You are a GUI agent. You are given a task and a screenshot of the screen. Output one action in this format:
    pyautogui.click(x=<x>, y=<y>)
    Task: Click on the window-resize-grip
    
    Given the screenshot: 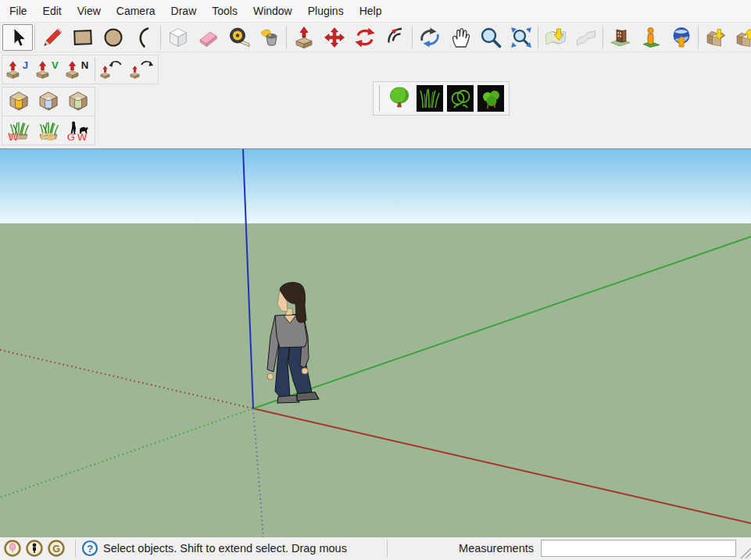 What is the action you would take?
    pyautogui.click(x=744, y=548)
    